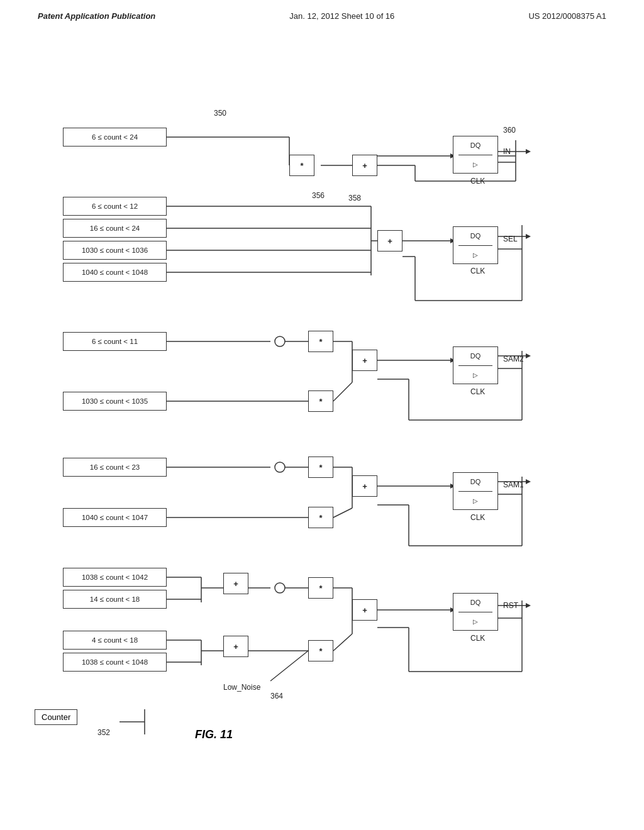 This screenshot has width=644, height=830. Describe the element at coordinates (97, 16) in the screenshot. I see `header-publication: Patent Application Publication` at that location.